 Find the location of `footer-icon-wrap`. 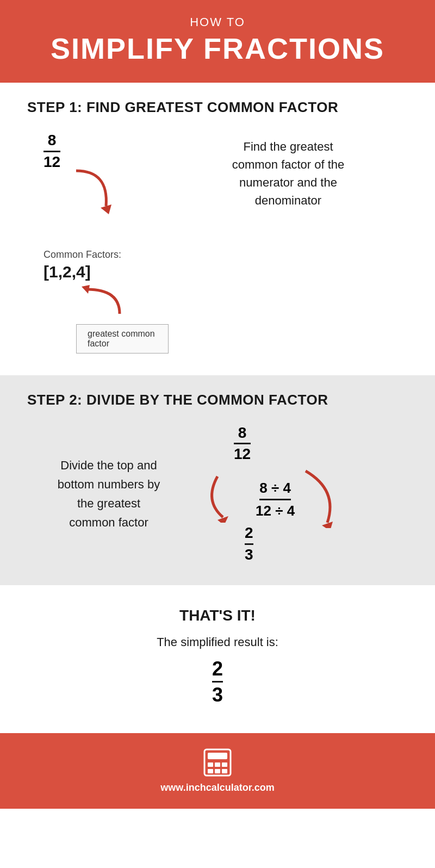

footer-icon-wrap is located at coordinates (217, 762).